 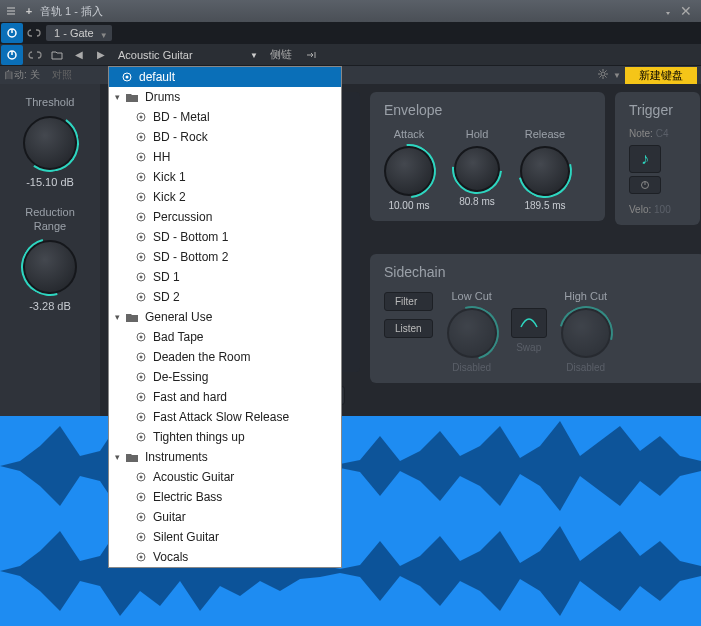 What do you see at coordinates (50, 306) in the screenshot?
I see `range-value: -3.28 dB` at bounding box center [50, 306].